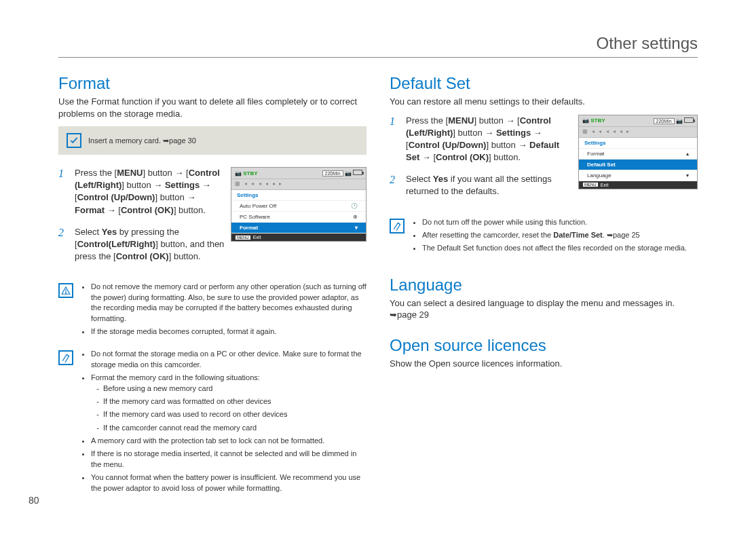 The width and height of the screenshot is (733, 560). What do you see at coordinates (299, 204) in the screenshot?
I see `lcd-screenshot-format: 📷 STBY 220Min 📷 ▦ ◂ ◂ ◂ ◂ ◂ ▸ Settings A…` at bounding box center [299, 204].